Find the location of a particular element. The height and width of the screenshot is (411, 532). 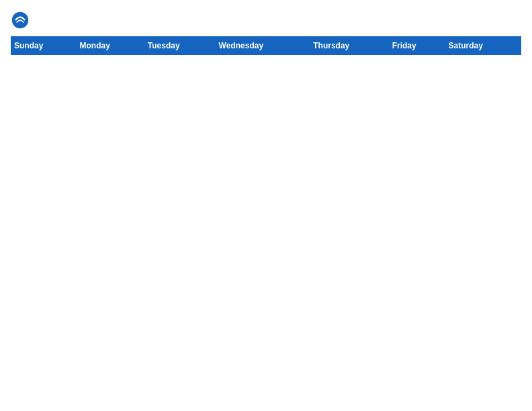

weekday-header-wednesday: Wednesday is located at coordinates (263, 46).